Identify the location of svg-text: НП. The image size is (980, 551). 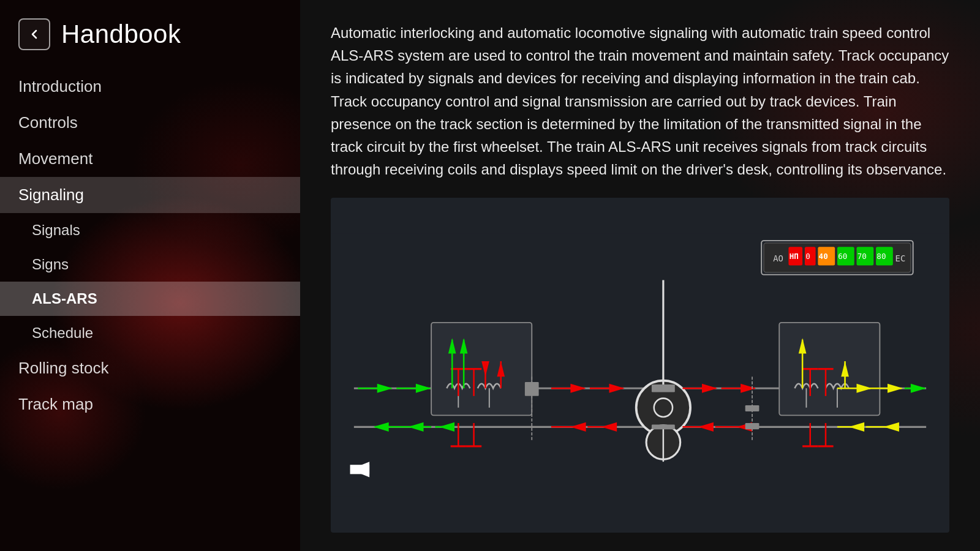
(794, 257).